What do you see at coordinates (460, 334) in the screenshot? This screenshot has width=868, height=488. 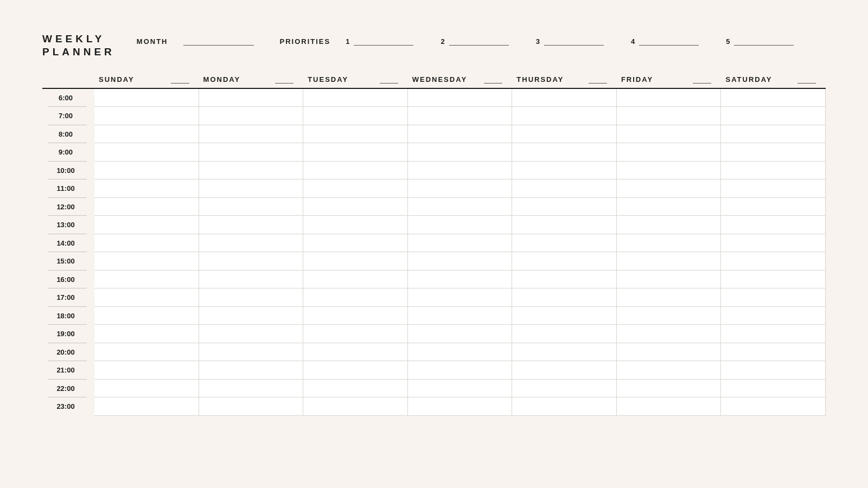 I see `slot-wednesday-1900` at bounding box center [460, 334].